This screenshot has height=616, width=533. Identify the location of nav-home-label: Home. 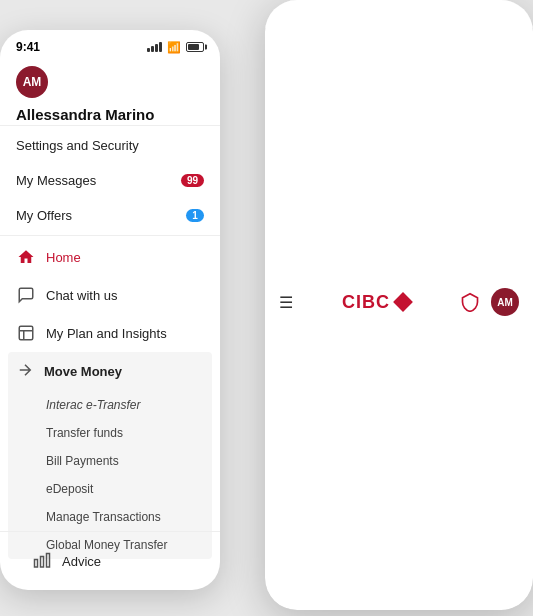
(64, 258).